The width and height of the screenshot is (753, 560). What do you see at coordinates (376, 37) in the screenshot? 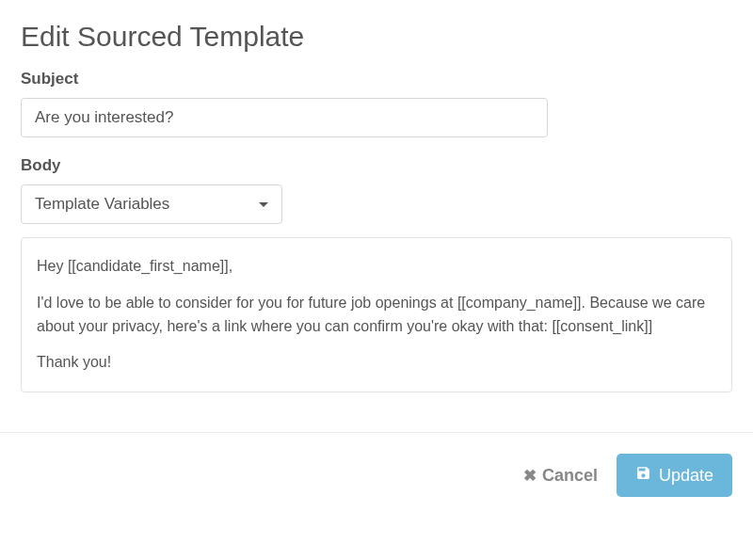
I see `page-title: Edit Sourced Template` at bounding box center [376, 37].